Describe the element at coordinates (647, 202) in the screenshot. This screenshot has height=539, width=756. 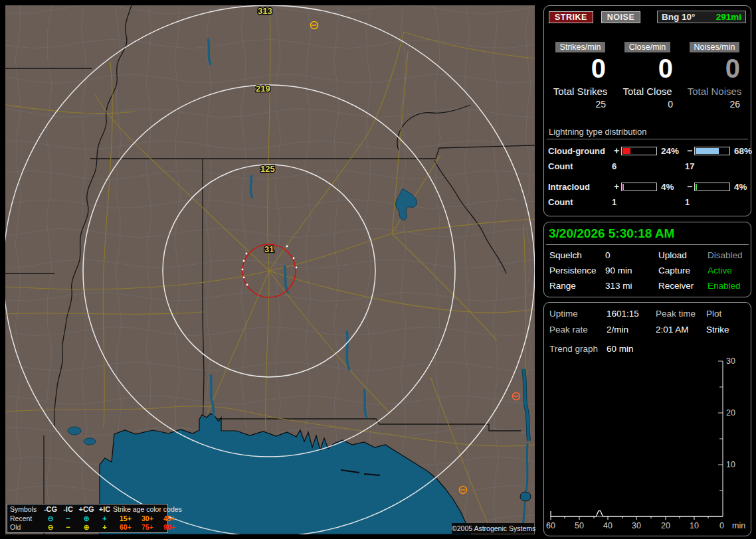
I see `intracloud-count-row: Count 1 1` at that location.